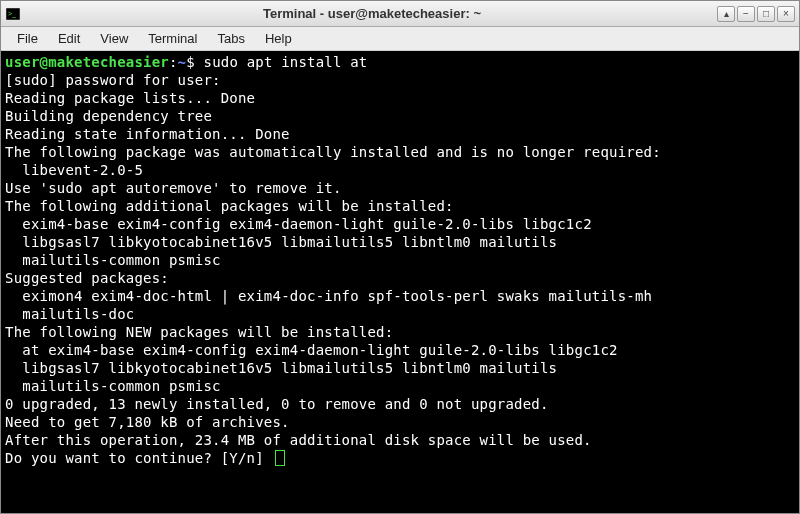 The width and height of the screenshot is (800, 514). Describe the element at coordinates (400, 314) in the screenshot. I see `output-line: mailutils-doc` at that location.